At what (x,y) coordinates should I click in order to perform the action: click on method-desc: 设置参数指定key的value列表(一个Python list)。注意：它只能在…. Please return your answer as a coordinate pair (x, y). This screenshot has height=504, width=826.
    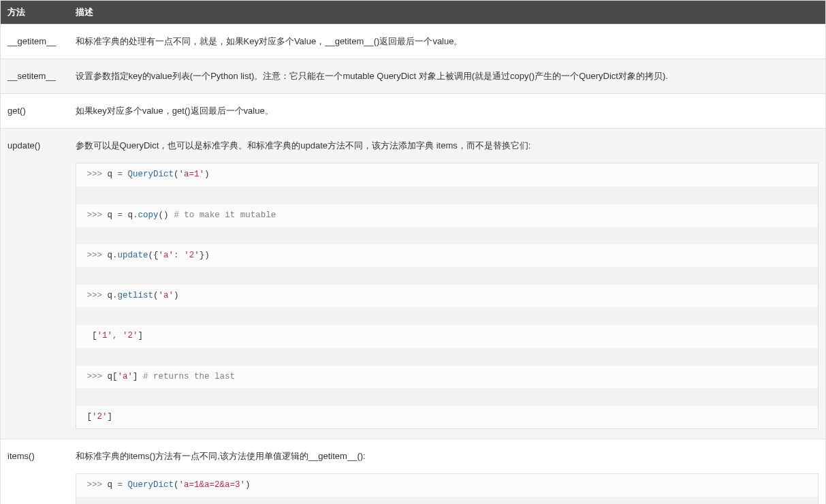
    Looking at the image, I should click on (447, 76).